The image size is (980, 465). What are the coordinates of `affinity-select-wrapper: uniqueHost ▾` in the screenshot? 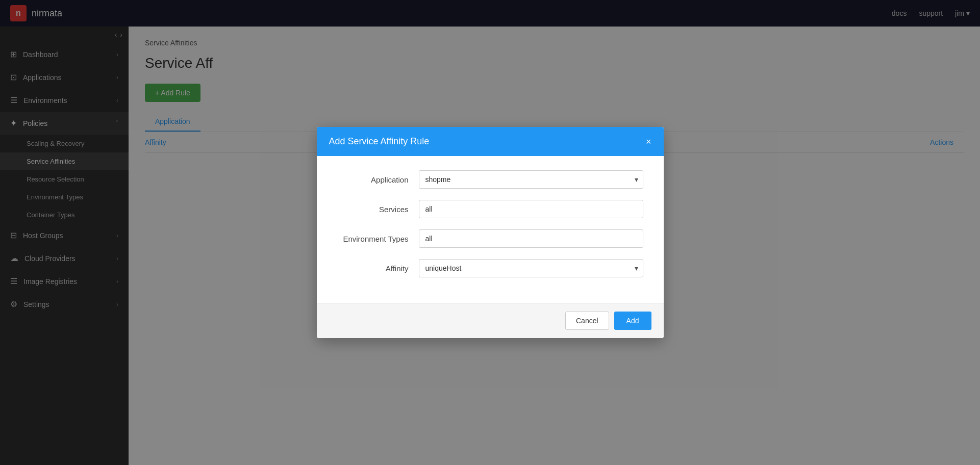 It's located at (531, 268).